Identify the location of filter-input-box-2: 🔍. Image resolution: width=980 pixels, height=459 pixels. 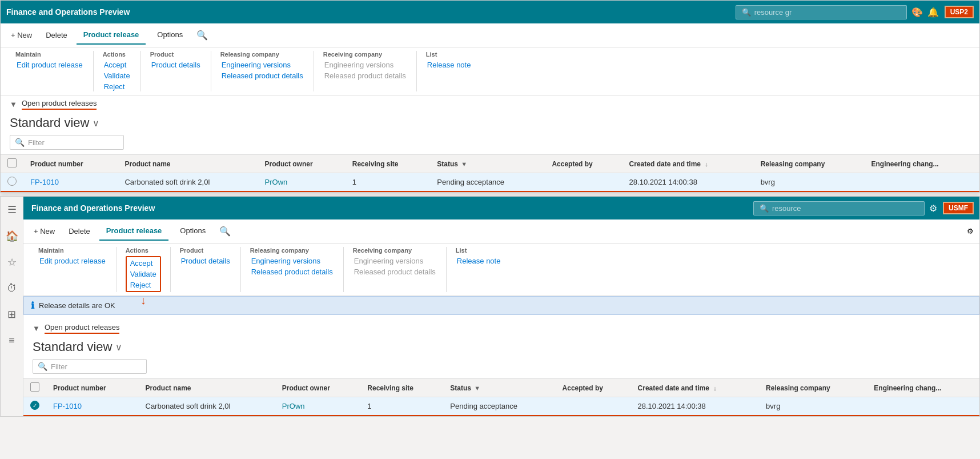
(90, 366).